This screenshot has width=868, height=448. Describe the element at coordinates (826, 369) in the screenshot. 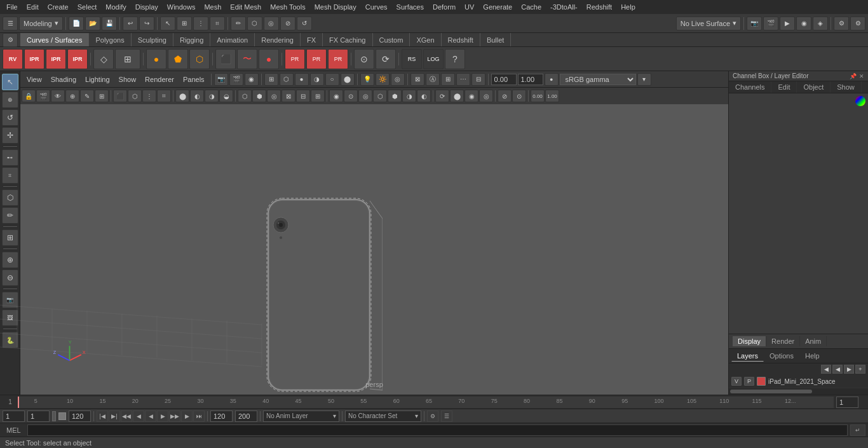

I see `rp-layer-arrow-left1: ◀` at that location.